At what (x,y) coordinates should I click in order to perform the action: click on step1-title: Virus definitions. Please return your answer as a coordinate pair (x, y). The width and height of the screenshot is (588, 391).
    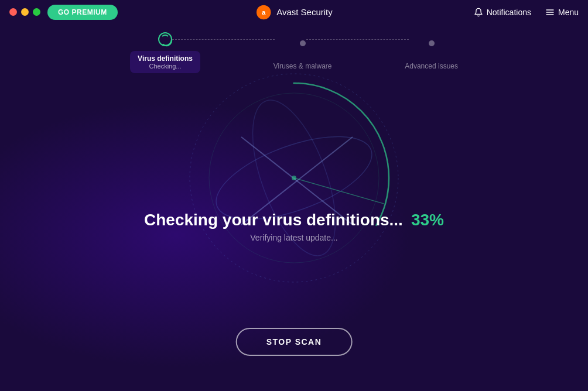
    Looking at the image, I should click on (165, 59).